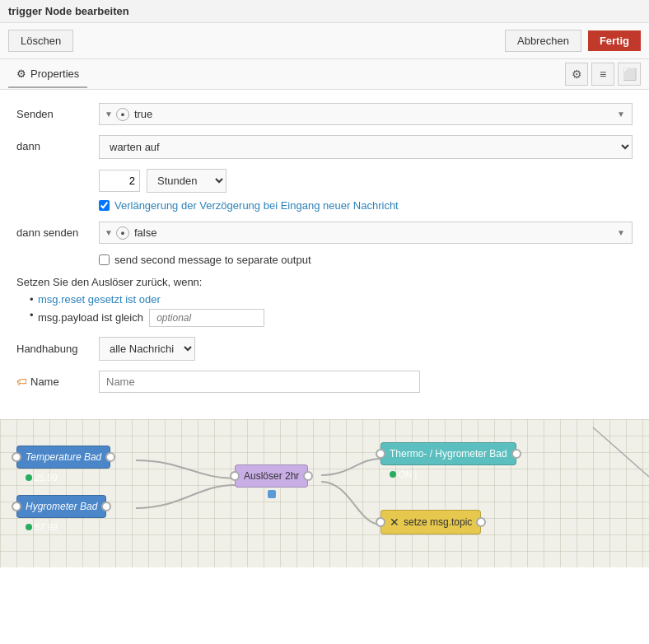 The width and height of the screenshot is (649, 644). I want to click on tab-properties-label: Properties, so click(54, 74).